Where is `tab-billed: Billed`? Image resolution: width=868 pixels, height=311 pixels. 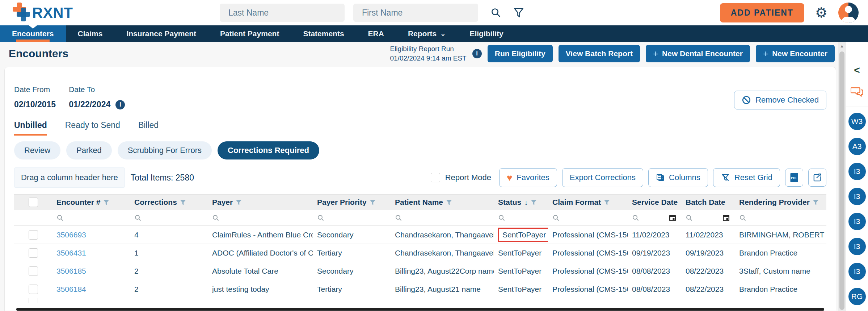
tab-billed: Billed is located at coordinates (148, 128).